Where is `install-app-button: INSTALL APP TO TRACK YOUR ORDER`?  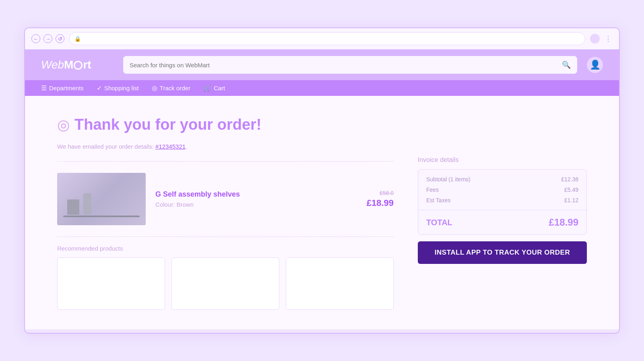
install-app-button: INSTALL APP TO TRACK YOUR ORDER is located at coordinates (502, 253).